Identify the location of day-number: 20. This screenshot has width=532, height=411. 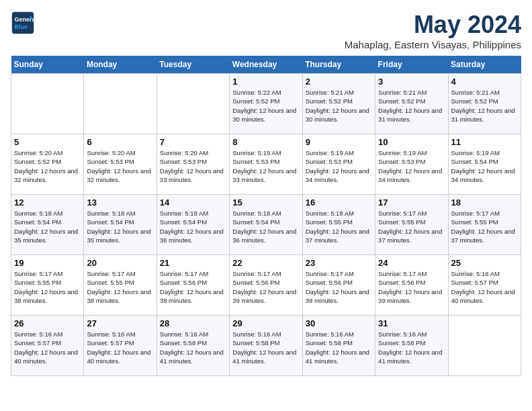
(120, 263).